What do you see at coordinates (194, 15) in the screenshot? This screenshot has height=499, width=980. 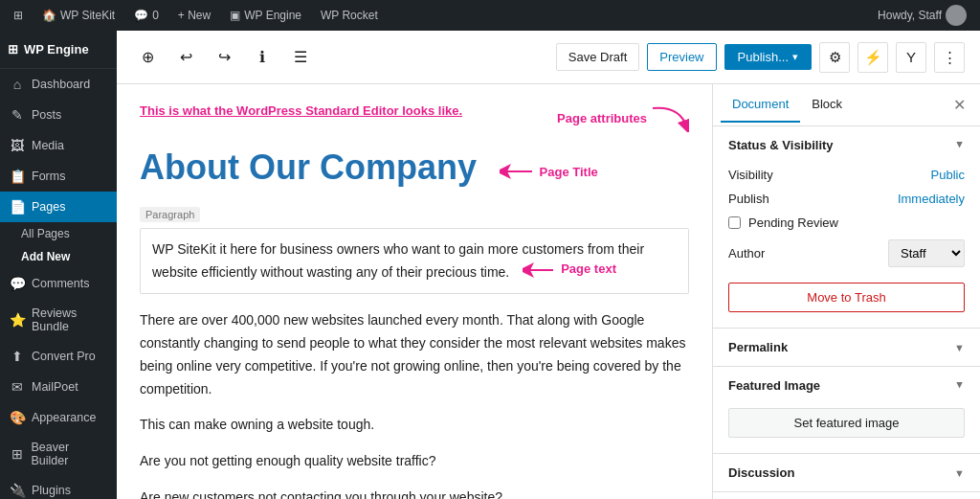 I see `admin-bar-new: + New` at bounding box center [194, 15].